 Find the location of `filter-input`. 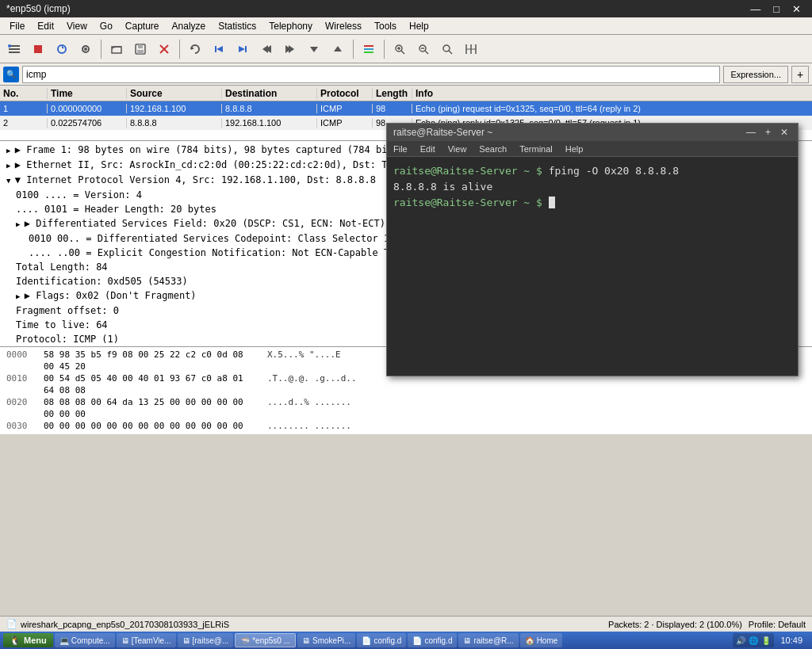

filter-input is located at coordinates (371, 74).